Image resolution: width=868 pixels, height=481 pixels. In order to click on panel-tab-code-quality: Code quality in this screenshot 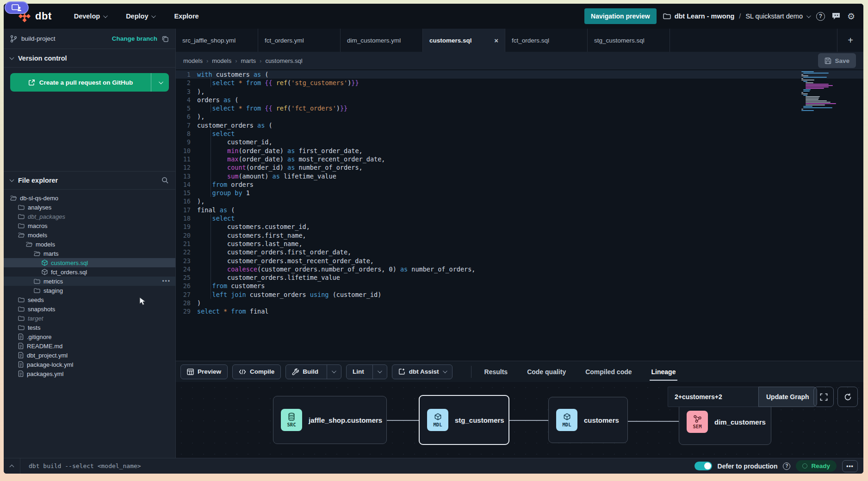, I will do `click(546, 372)`.